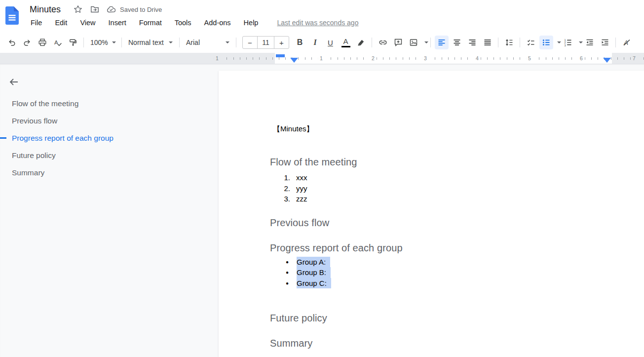  What do you see at coordinates (322, 42) in the screenshot?
I see `toolbar: A 100% Normal text Arial − 11 + B I U A` at bounding box center [322, 42].